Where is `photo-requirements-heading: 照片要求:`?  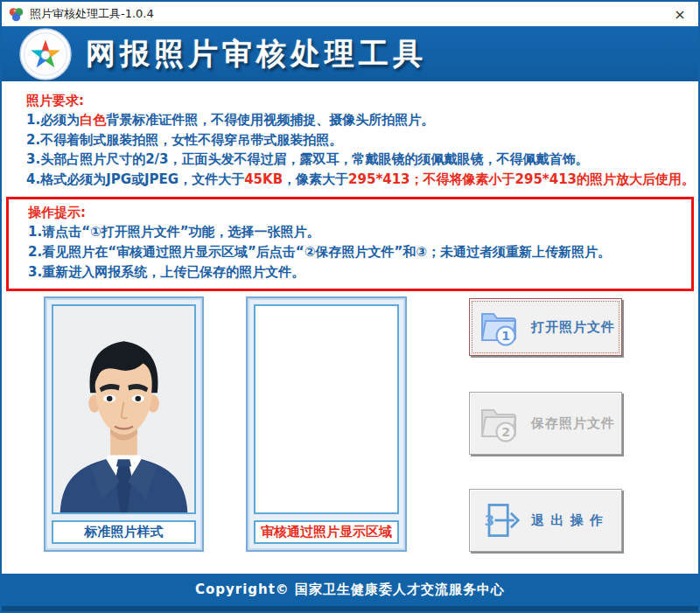 photo-requirements-heading: 照片要求: is located at coordinates (358, 101).